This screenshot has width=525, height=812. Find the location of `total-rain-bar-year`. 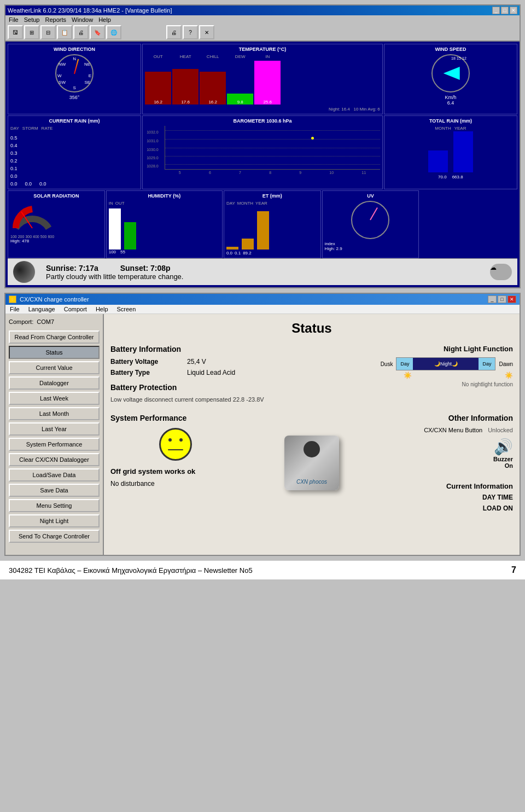

total-rain-bar-year is located at coordinates (463, 152).